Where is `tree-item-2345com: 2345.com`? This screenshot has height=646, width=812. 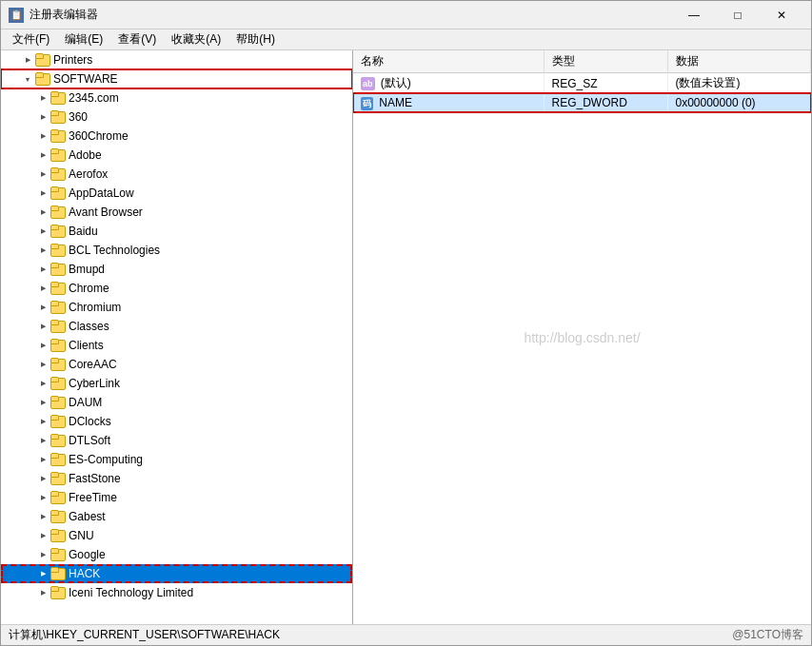
tree-item-2345com: 2345.com is located at coordinates (177, 98).